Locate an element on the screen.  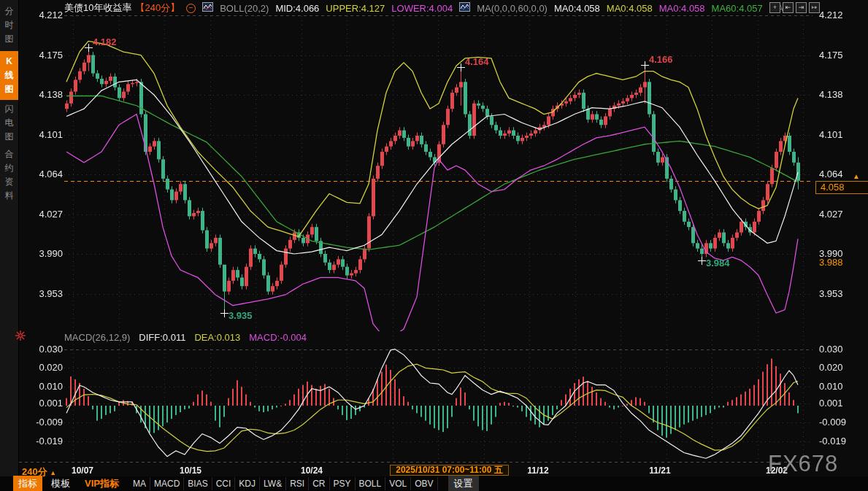
ma-label: MA(0,0,0,60,0,0) is located at coordinates (512, 9).